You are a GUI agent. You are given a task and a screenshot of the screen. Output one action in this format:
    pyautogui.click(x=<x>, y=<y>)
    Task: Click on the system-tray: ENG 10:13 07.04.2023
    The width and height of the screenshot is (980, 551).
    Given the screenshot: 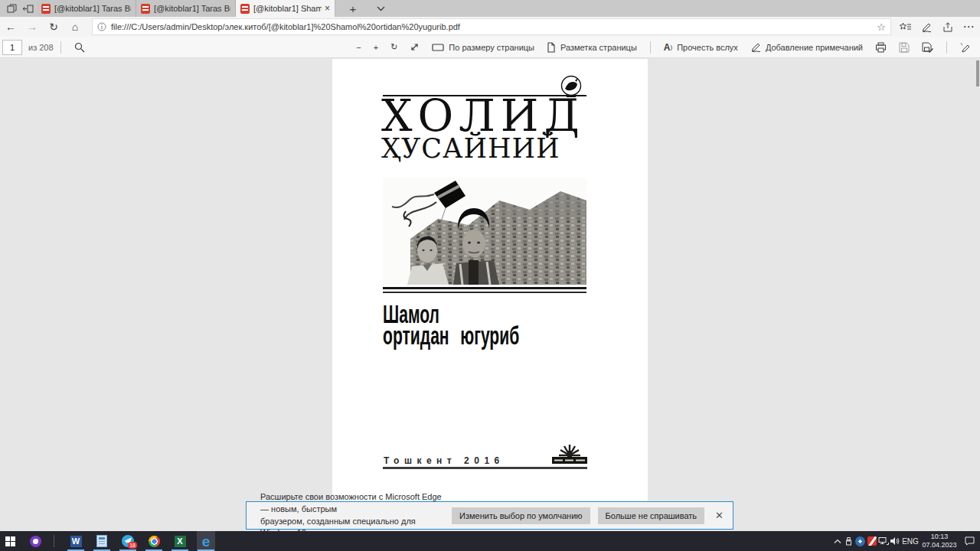 What is the action you would take?
    pyautogui.click(x=906, y=541)
    